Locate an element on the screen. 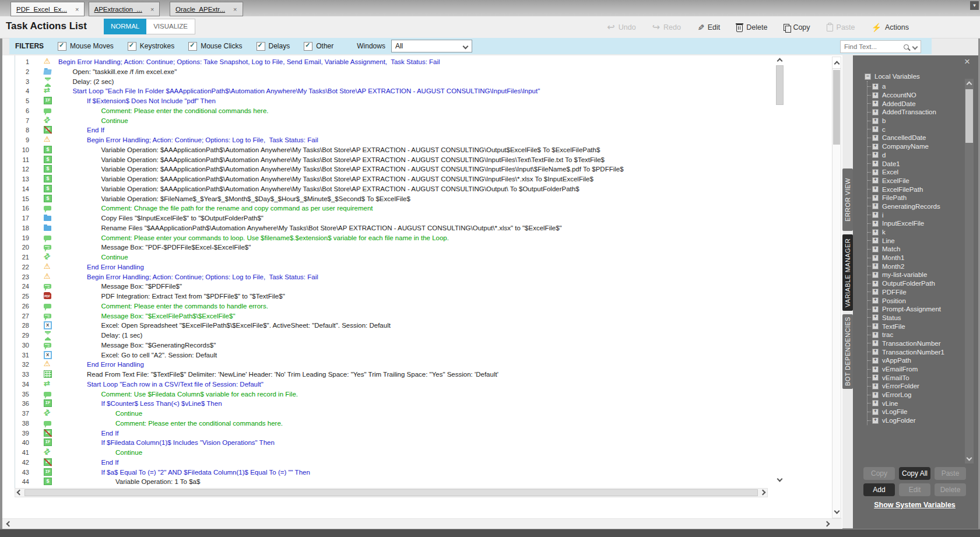 This screenshot has width=980, height=537. variable-item: +Line is located at coordinates (906, 240).